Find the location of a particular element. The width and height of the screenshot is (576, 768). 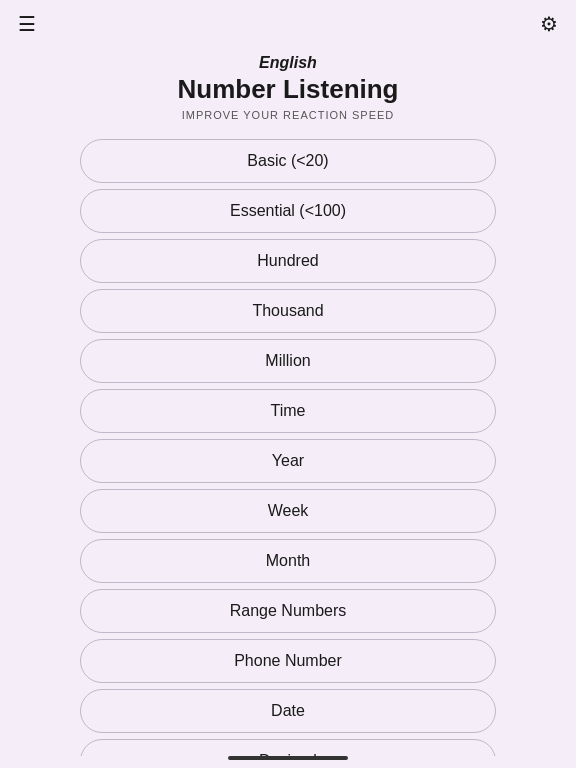

menu-item-week: Week is located at coordinates (288, 511).